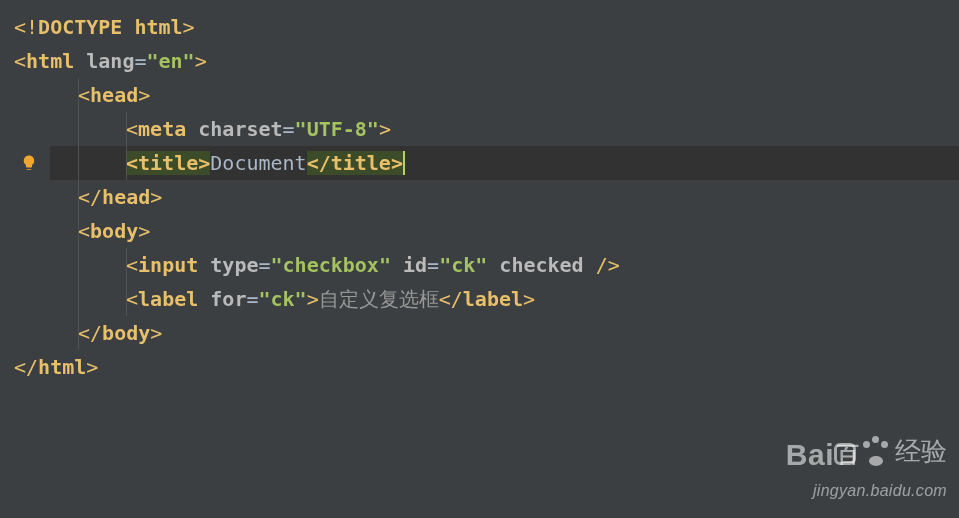 This screenshot has width=959, height=518. What do you see at coordinates (480, 333) in the screenshot?
I see `code-line: </body>` at bounding box center [480, 333].